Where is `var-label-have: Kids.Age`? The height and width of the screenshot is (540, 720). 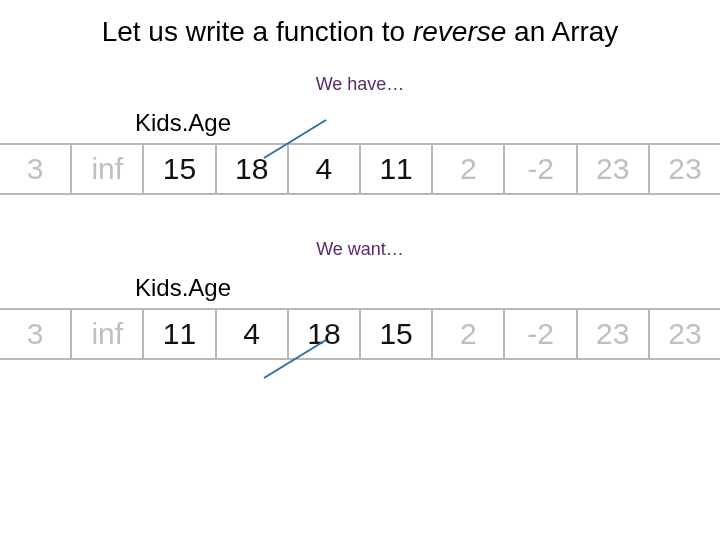
var-label-have: Kids.Age is located at coordinates (428, 123).